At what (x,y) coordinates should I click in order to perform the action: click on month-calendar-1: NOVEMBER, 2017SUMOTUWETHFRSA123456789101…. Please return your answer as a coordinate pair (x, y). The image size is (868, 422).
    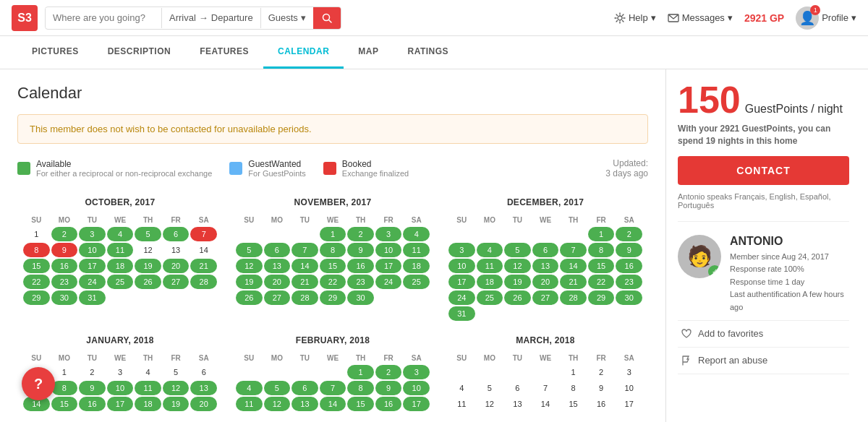
    Looking at the image, I should click on (333, 259).